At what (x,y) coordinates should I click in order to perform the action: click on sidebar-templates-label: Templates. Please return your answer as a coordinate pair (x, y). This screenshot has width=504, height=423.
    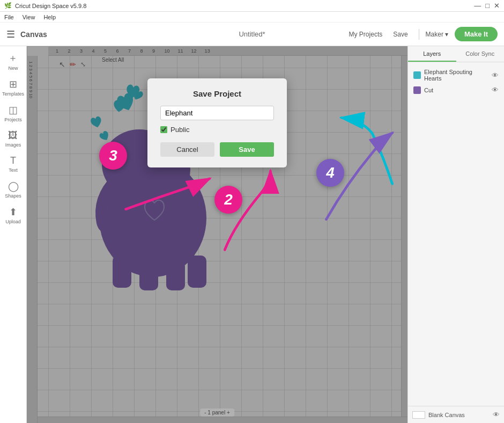
    Looking at the image, I should click on (13, 94).